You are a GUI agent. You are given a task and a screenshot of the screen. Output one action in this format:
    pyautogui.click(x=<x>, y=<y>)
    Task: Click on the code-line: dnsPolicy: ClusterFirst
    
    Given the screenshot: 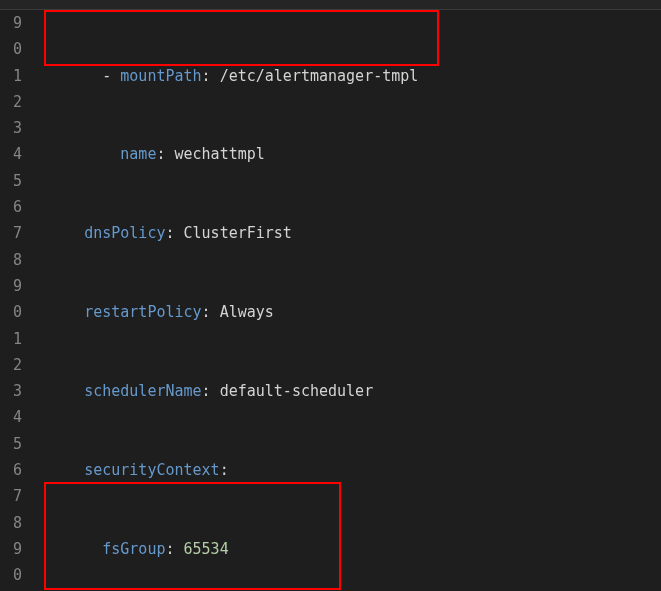 What is the action you would take?
    pyautogui.click(x=346, y=233)
    